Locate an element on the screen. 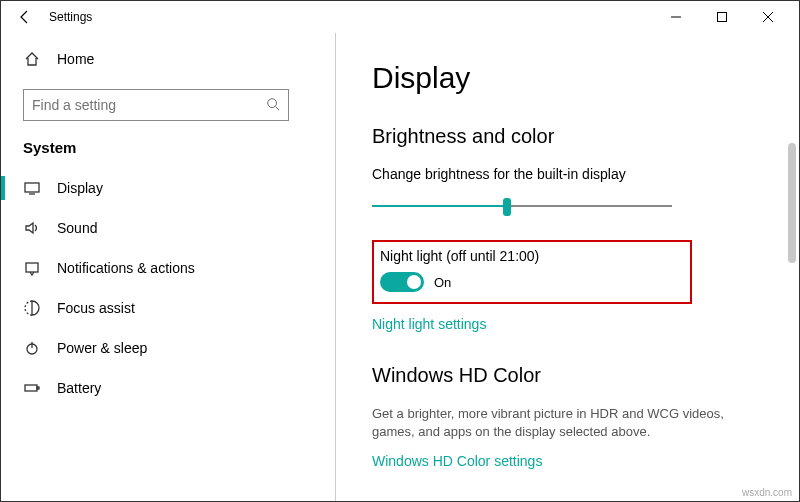 The width and height of the screenshot is (800, 502). nav-focus-assist: Focus assist is located at coordinates (168, 308).